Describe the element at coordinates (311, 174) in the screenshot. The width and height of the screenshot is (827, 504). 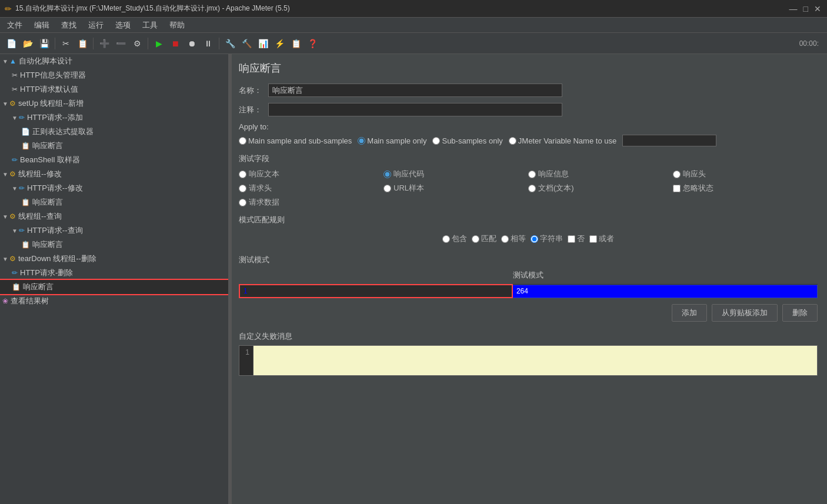
I see `field-resp-text: 响应文本` at that location.